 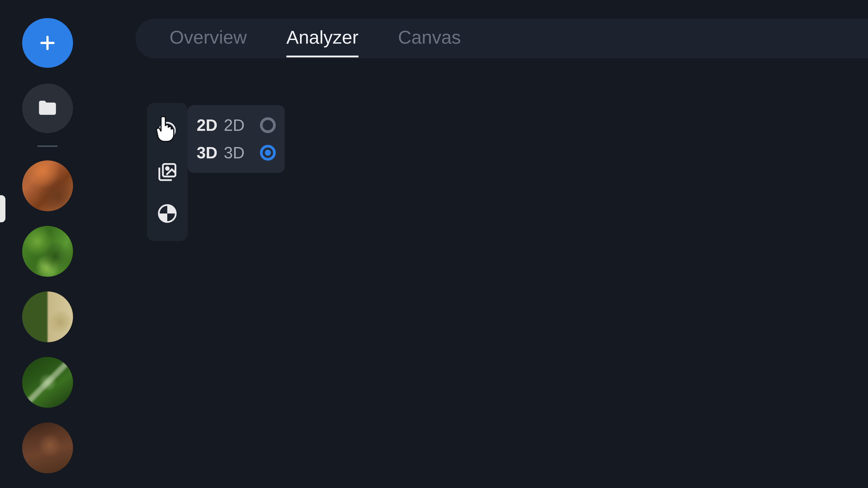 What do you see at coordinates (236, 125) in the screenshot?
I see `view-mode-2d: 2D 2D` at bounding box center [236, 125].